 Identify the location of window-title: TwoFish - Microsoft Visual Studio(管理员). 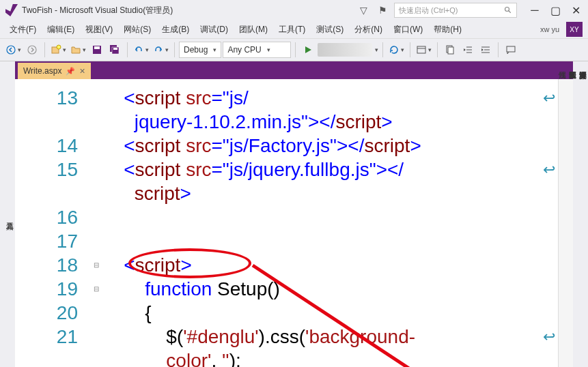
(97, 11).